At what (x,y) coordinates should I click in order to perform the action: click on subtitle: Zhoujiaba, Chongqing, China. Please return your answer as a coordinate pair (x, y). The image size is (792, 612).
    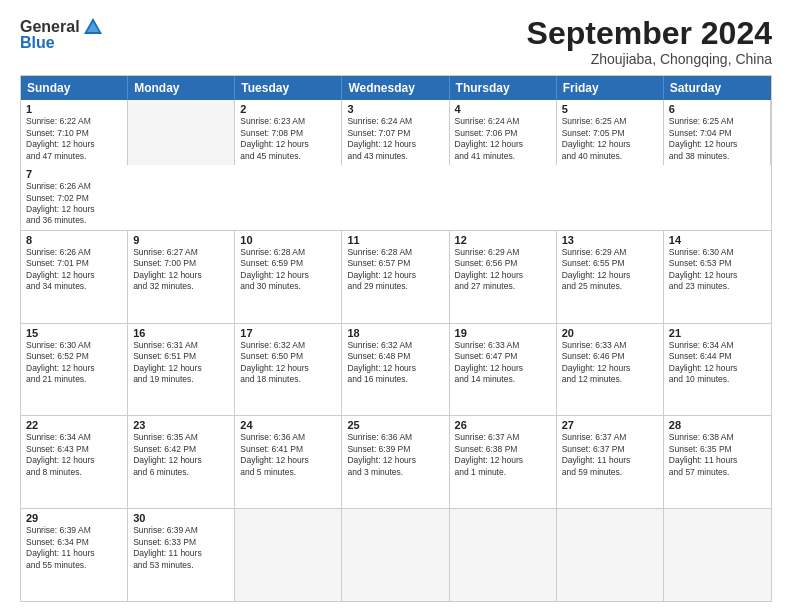
    Looking at the image, I should click on (650, 59).